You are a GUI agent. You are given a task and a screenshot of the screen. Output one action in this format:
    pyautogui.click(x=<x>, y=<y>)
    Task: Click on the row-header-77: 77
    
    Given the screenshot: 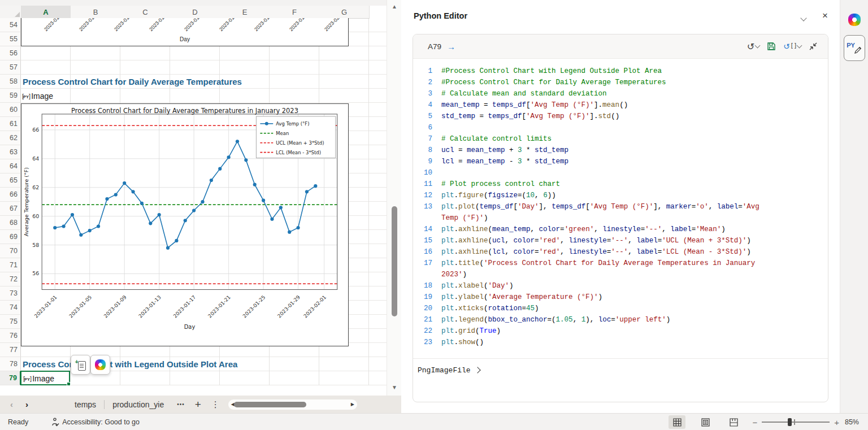 What is the action you would take?
    pyautogui.click(x=10, y=350)
    